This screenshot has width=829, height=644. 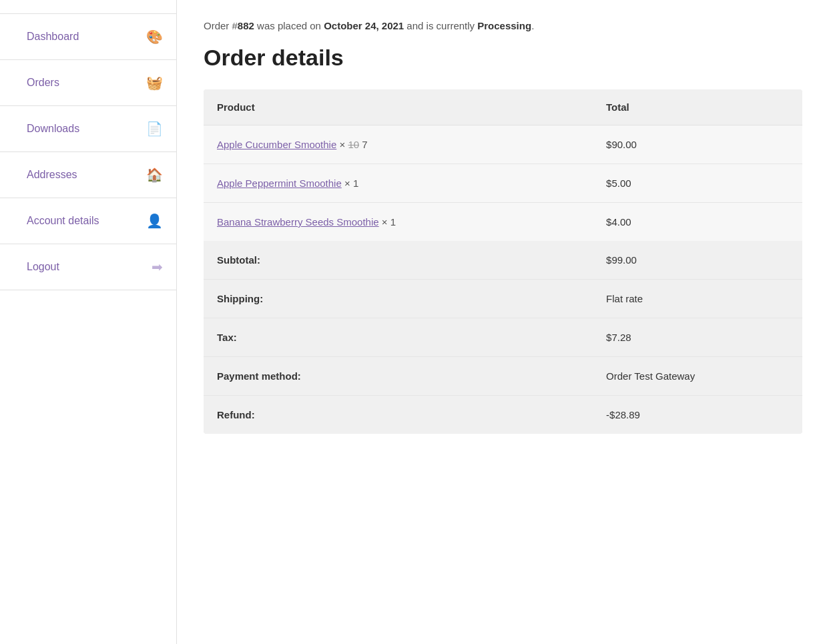 I want to click on summary-value: Flat rate, so click(x=698, y=299).